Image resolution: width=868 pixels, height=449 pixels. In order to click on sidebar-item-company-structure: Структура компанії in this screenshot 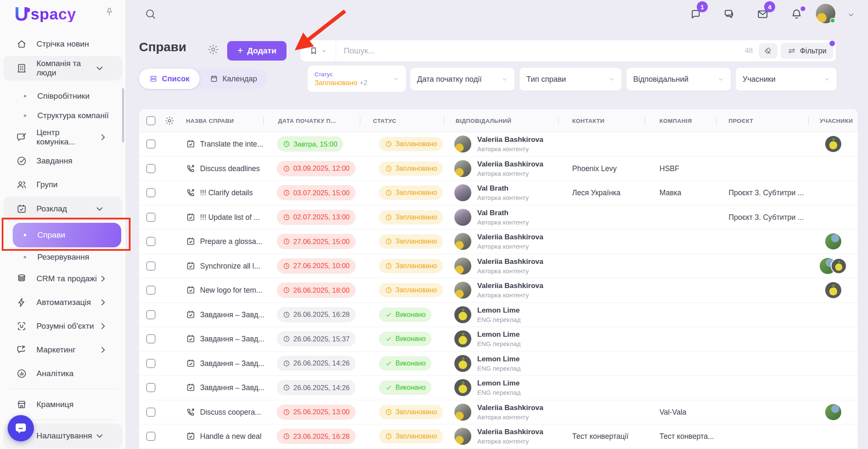, I will do `click(63, 116)`.